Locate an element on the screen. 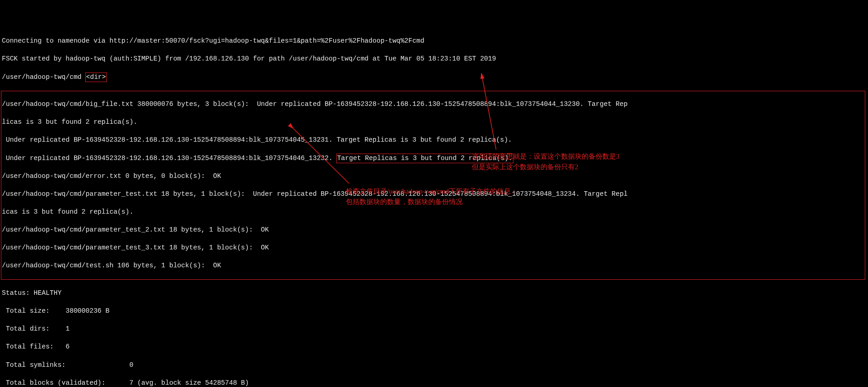 Image resolution: width=868 pixels, height=387 pixels. terminal-line: icas is 3 but found 2 replica(s). is located at coordinates (433, 212).